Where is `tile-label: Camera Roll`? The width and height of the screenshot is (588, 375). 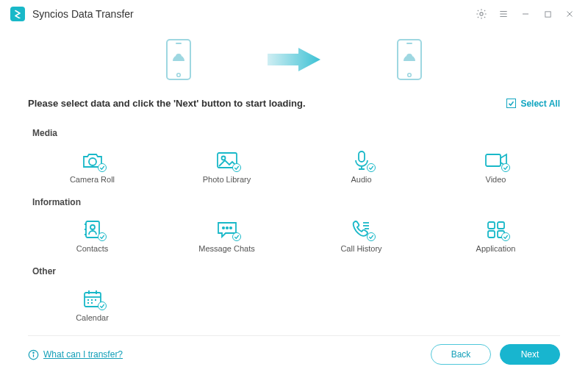 tile-label: Camera Roll is located at coordinates (93, 179).